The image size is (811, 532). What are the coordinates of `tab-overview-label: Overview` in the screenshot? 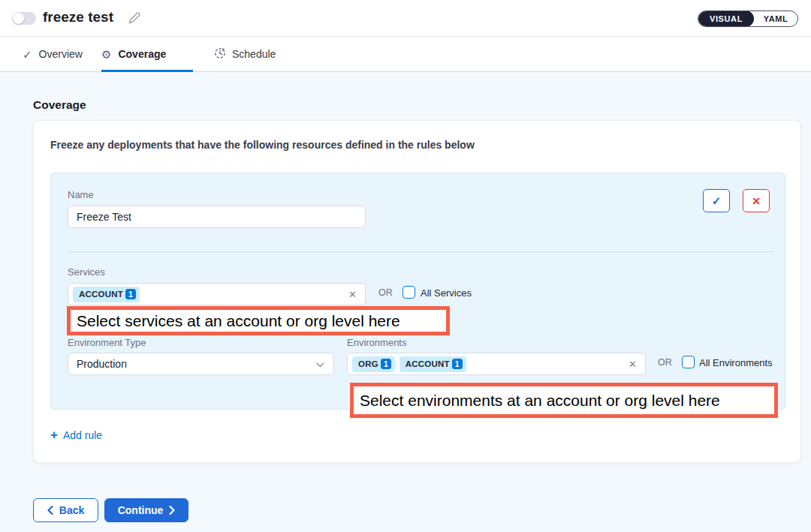 It's located at (61, 54).